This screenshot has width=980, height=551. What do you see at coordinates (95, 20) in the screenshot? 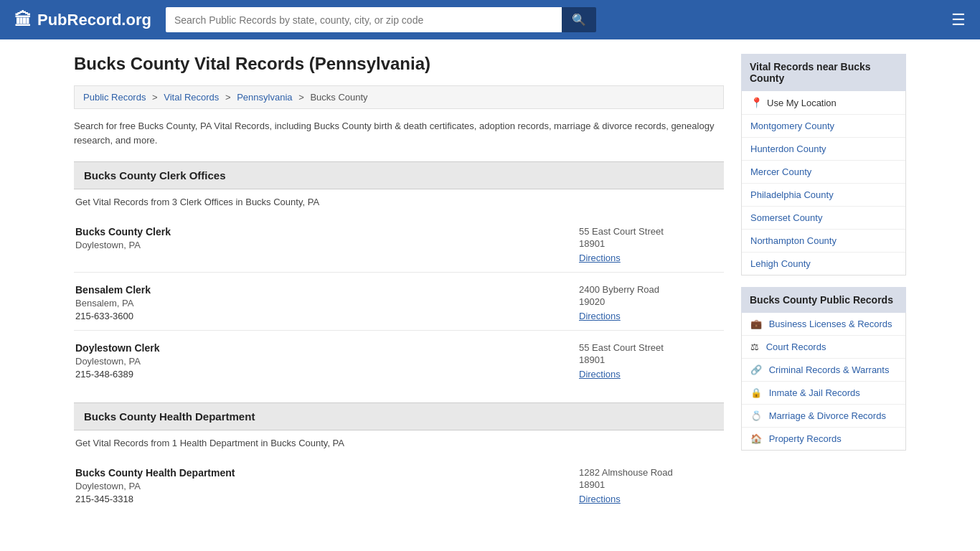
I see `logo-text: PubRecord.org` at bounding box center [95, 20].